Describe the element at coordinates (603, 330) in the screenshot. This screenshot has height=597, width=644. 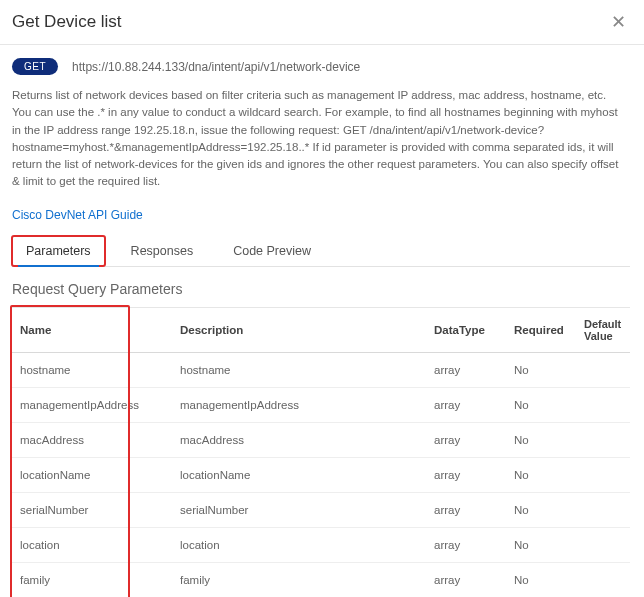
I see `col-header-default: Default Value` at that location.